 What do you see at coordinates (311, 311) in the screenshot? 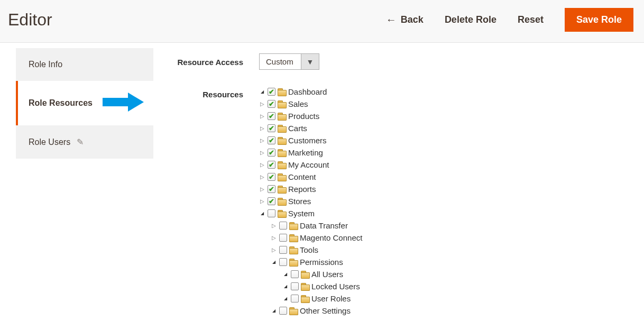
I see `tree-node: ◢Other Settings` at bounding box center [311, 311].